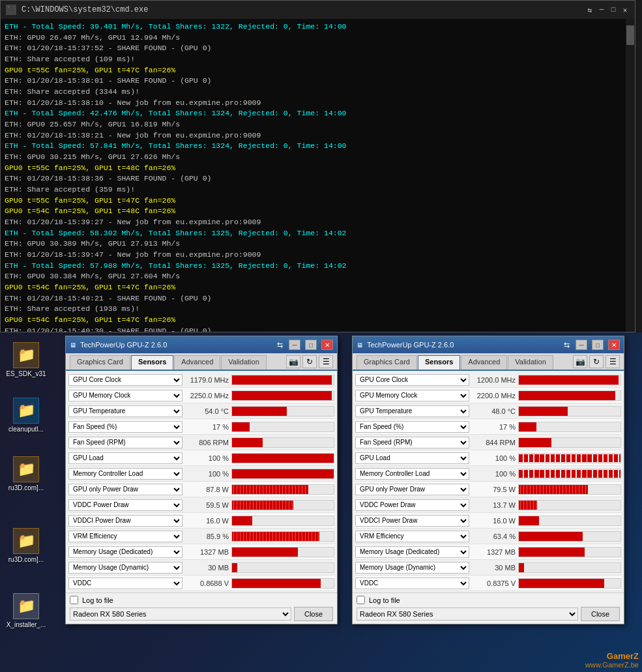  Describe the element at coordinates (201, 505) in the screenshot. I see `sensor-row: VDDC Power Draw59.5 W` at that location.